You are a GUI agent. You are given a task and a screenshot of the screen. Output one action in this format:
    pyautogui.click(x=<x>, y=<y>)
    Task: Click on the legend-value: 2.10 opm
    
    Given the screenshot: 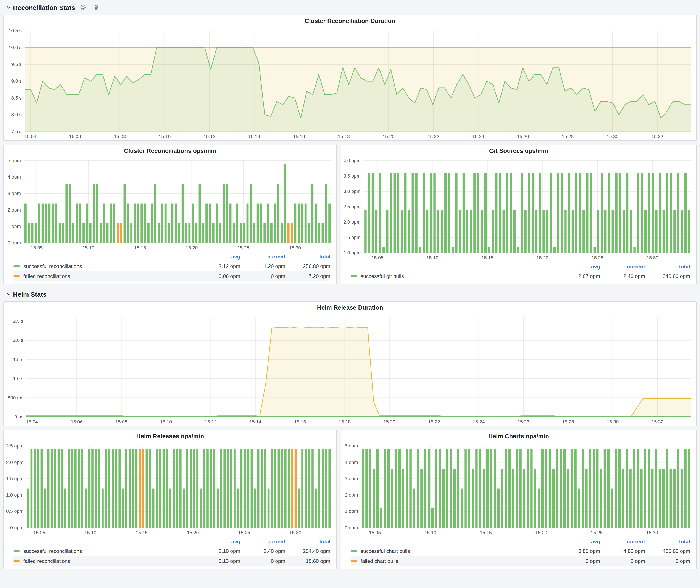 What is the action you would take?
    pyautogui.click(x=218, y=551)
    